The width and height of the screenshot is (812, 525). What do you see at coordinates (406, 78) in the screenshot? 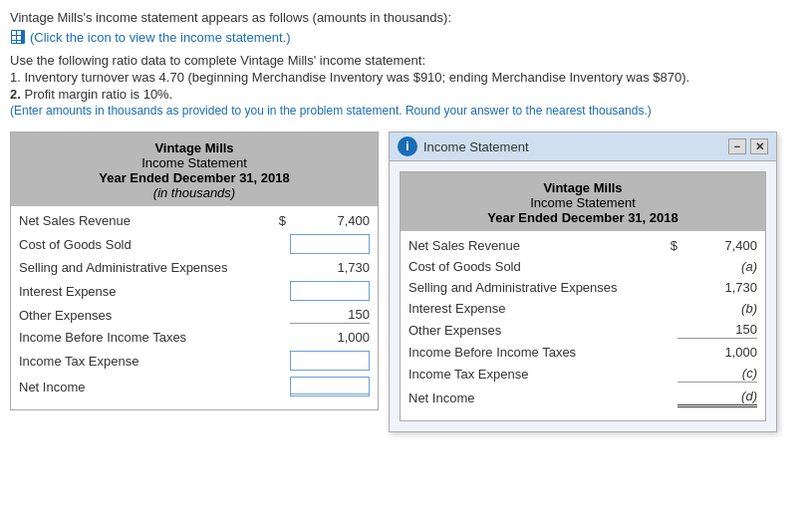
I see `point1: 1. Inventory turnover was 4.70 (beginnin…` at bounding box center [406, 78].